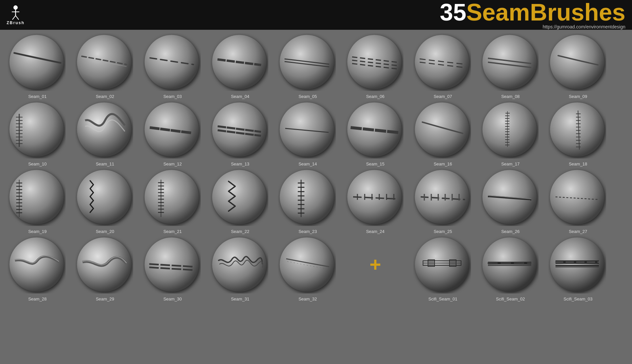  Describe the element at coordinates (375, 134) in the screenshot. I see `brush-item-seam15: Seam_15` at that location.